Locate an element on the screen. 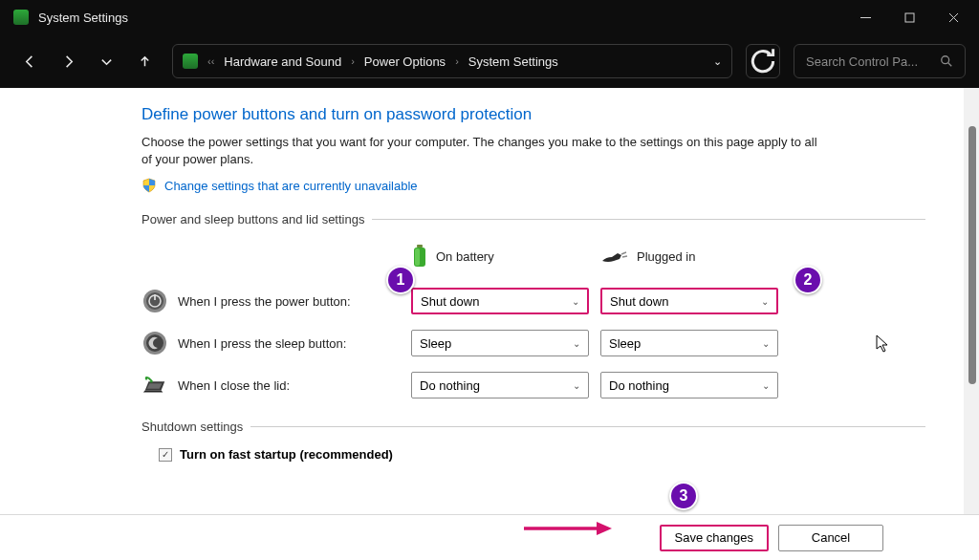 Image resolution: width=979 pixels, height=560 pixels. sleep-icon is located at coordinates (155, 343).